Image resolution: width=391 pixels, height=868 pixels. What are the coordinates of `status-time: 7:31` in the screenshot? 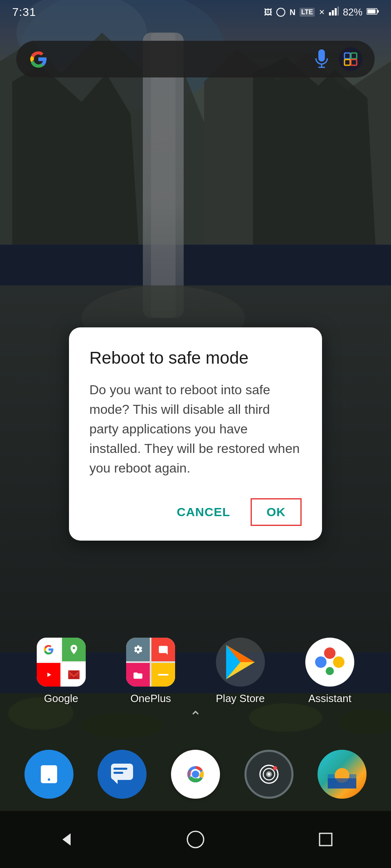 It's located at (24, 12).